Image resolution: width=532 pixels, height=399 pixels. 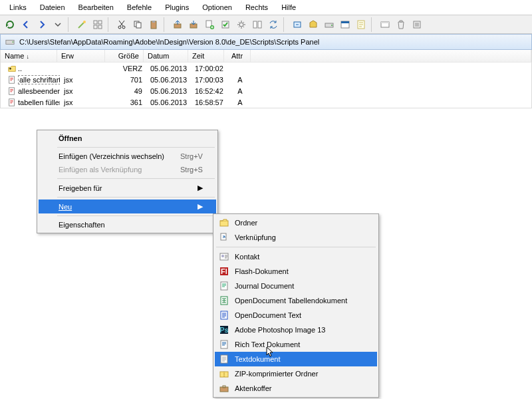 I want to click on briefcase-icon, so click(x=224, y=388).